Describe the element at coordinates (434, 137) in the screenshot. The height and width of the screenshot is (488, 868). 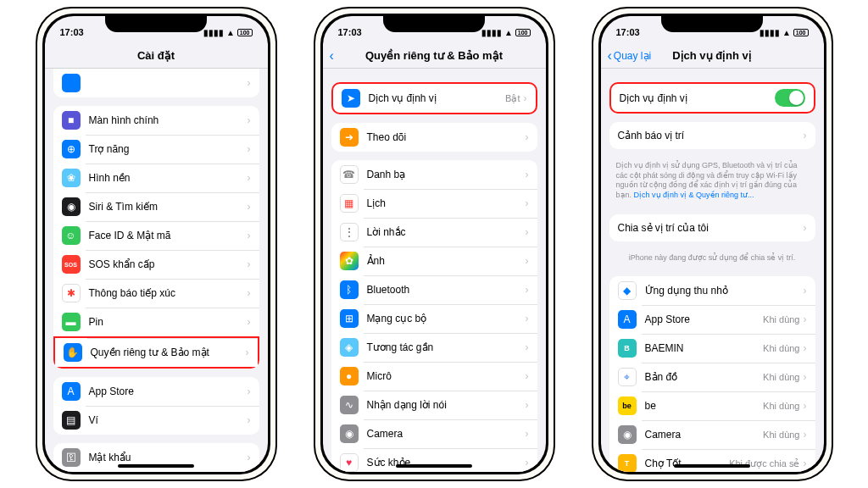
I see `item-tracking: ➜Theo dõi›` at that location.